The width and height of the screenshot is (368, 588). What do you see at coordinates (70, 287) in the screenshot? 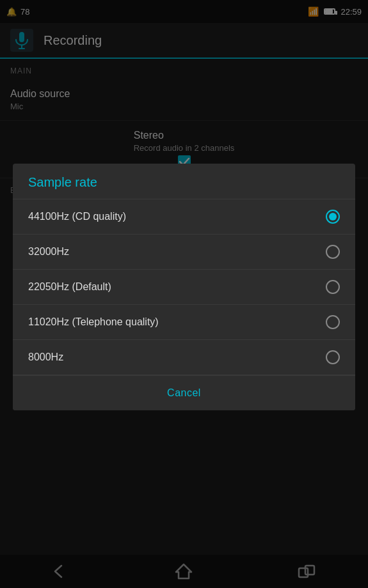
I see `option-22050hz-label: 22050Hz (Default)` at bounding box center [70, 287].